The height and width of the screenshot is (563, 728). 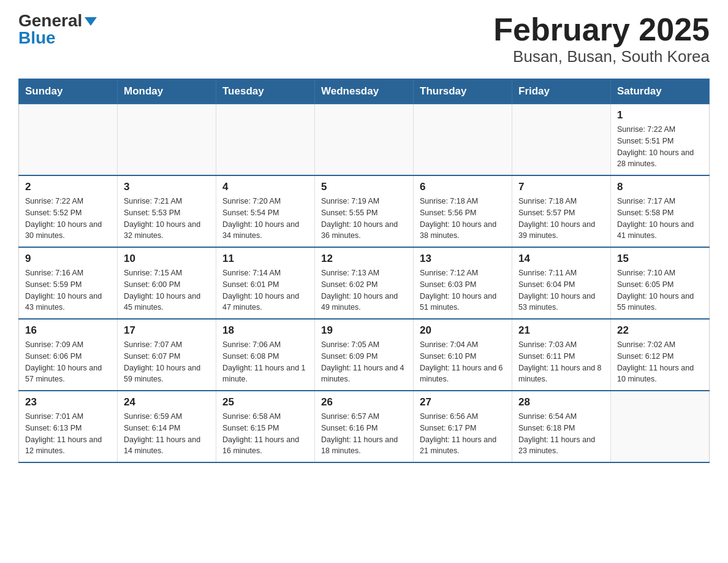 What do you see at coordinates (364, 354) in the screenshot?
I see `calendar-week-row: 16Sunrise: 7:09 AM Sunset: 6:06 PM Dayli…` at bounding box center [364, 354].